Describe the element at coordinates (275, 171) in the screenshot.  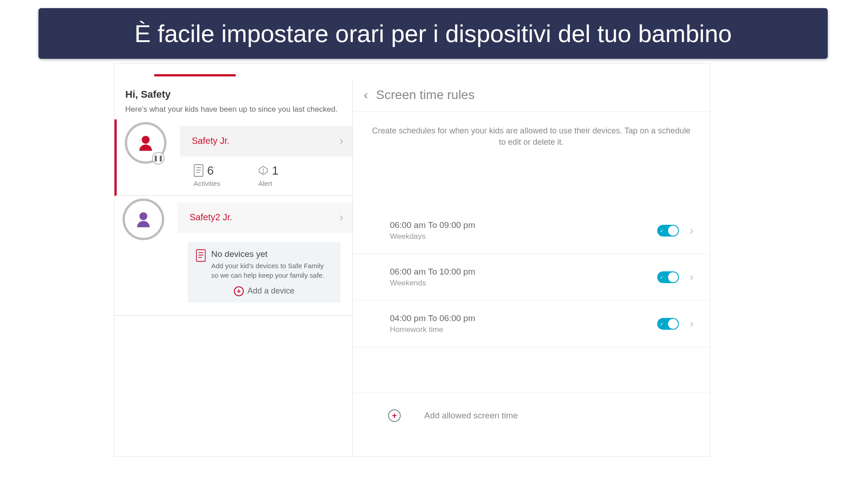
I see `alert-count: 1` at that location.